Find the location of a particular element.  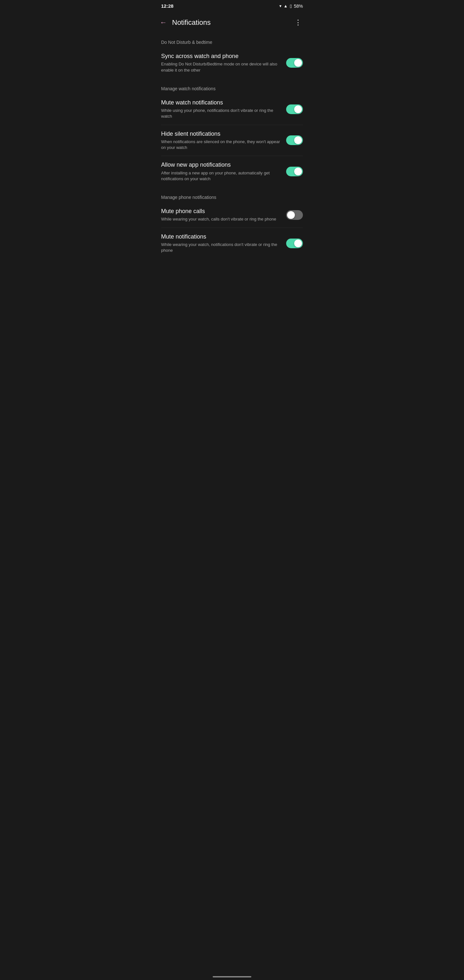

signal-icon: ▲ is located at coordinates (286, 6).